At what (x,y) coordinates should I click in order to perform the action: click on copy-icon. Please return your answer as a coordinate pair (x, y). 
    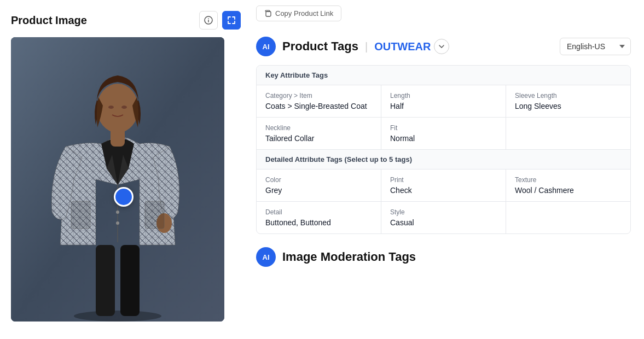
    Looking at the image, I should click on (268, 14).